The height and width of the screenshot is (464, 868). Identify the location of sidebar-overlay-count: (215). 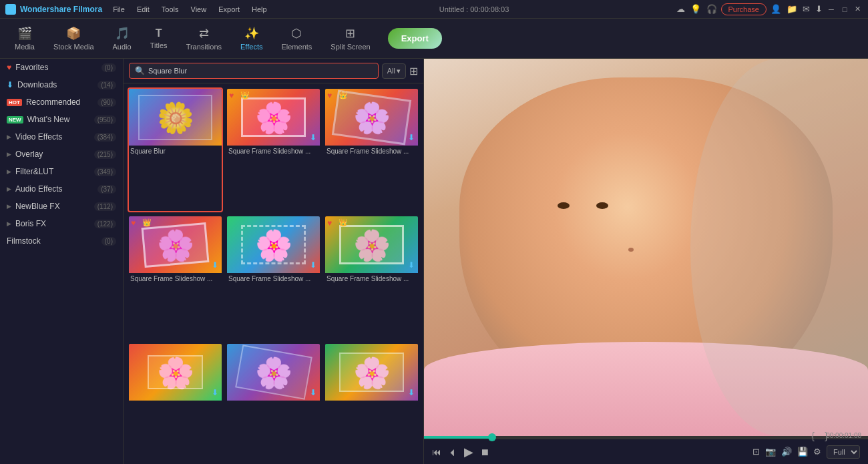
(105, 155).